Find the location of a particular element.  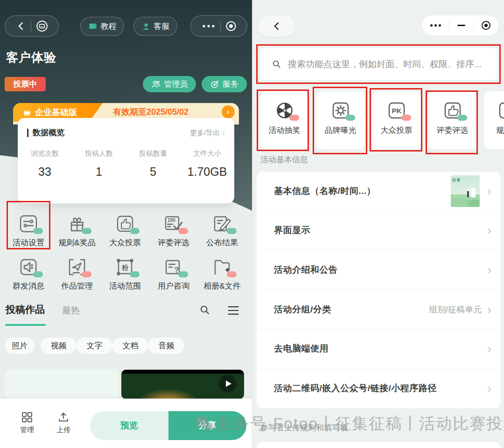

upload-icon is located at coordinates (63, 417).